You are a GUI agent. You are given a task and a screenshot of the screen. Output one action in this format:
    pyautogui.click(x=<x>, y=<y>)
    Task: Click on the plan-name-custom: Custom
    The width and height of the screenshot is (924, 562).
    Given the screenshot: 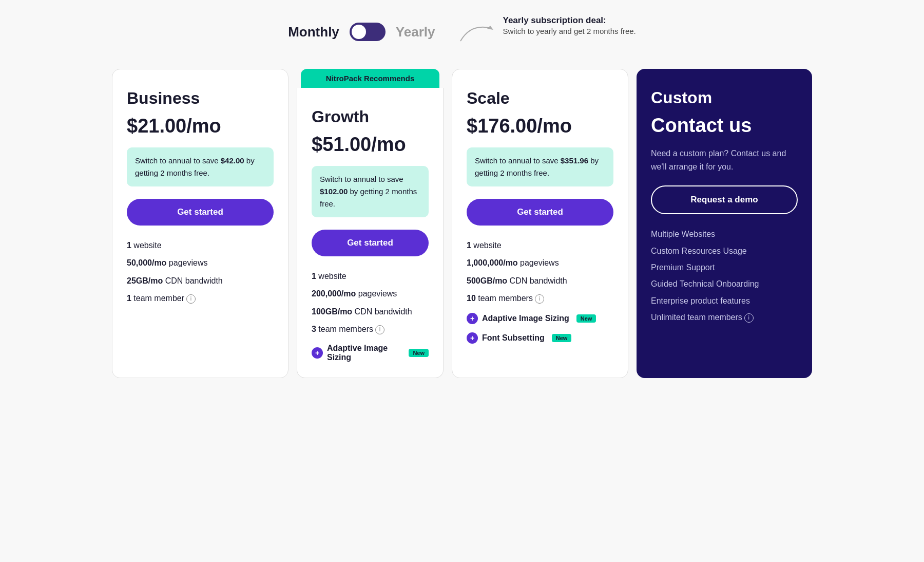 What is the action you would take?
    pyautogui.click(x=724, y=98)
    